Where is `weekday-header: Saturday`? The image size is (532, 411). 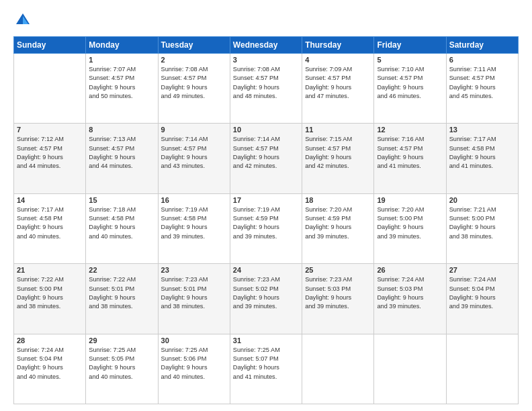 weekday-header: Saturday is located at coordinates (482, 46).